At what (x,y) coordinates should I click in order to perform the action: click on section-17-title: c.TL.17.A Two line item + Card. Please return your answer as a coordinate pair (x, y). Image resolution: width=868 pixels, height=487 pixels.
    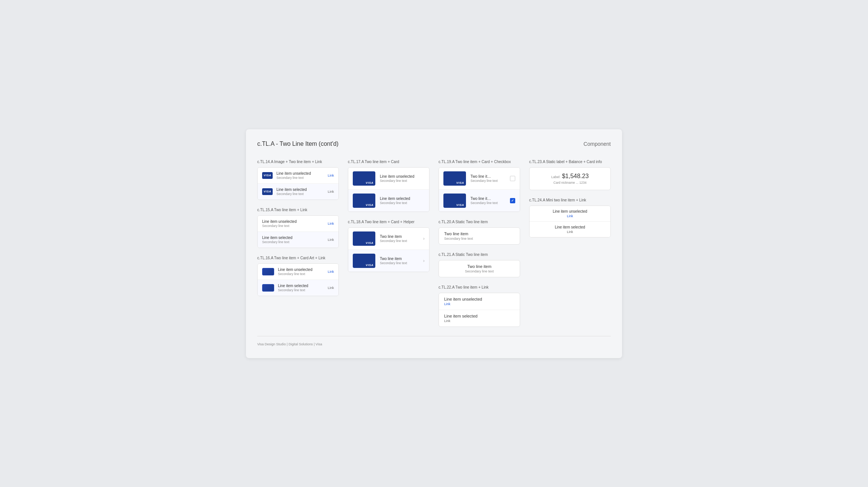
    Looking at the image, I should click on (389, 162).